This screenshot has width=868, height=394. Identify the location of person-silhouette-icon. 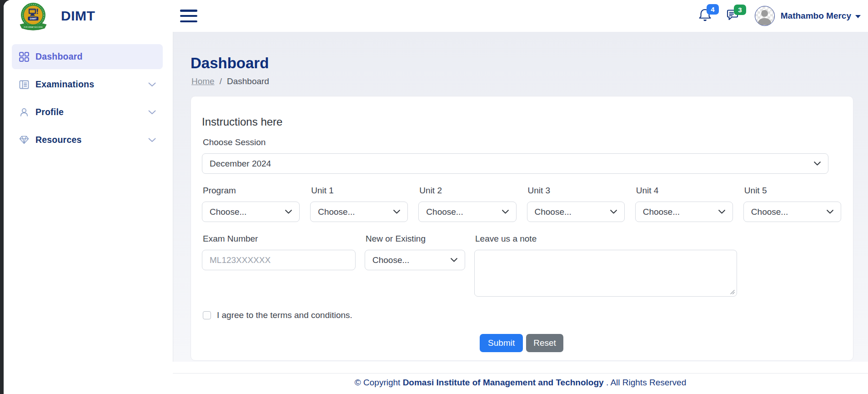
(765, 15).